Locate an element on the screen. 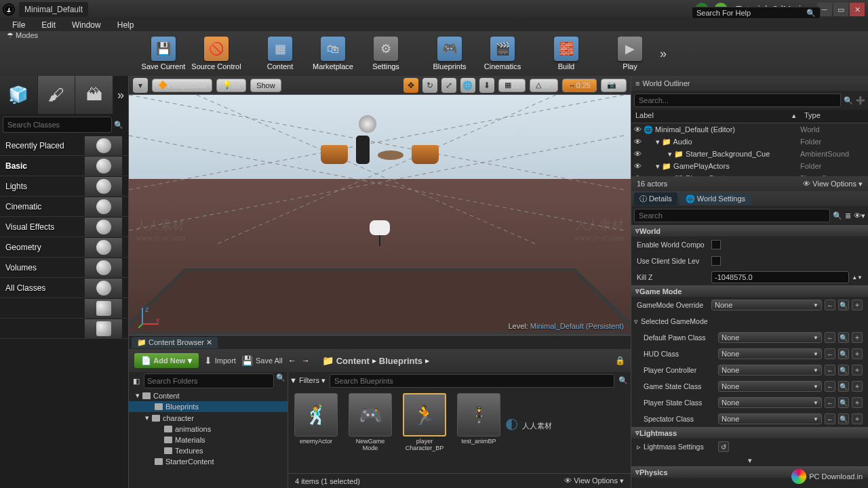 The height and width of the screenshot is (488, 868). gamemode-override-dropdown: None▼ is located at coordinates (766, 305).